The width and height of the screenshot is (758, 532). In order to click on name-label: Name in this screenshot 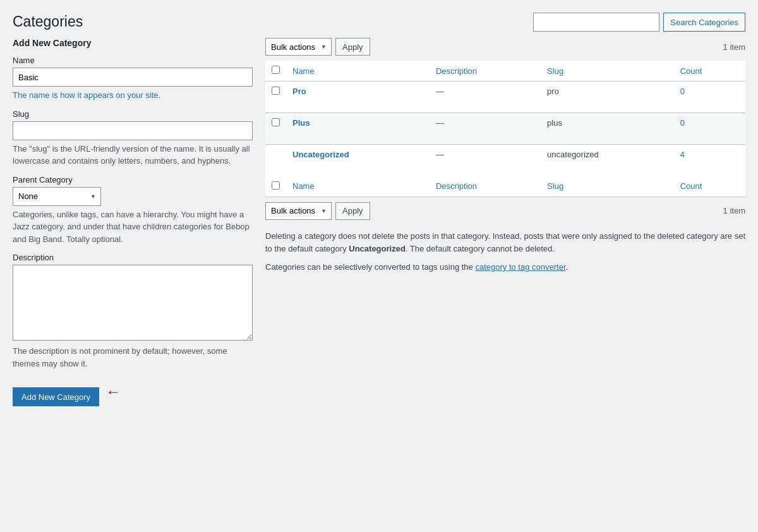, I will do `click(133, 61)`.